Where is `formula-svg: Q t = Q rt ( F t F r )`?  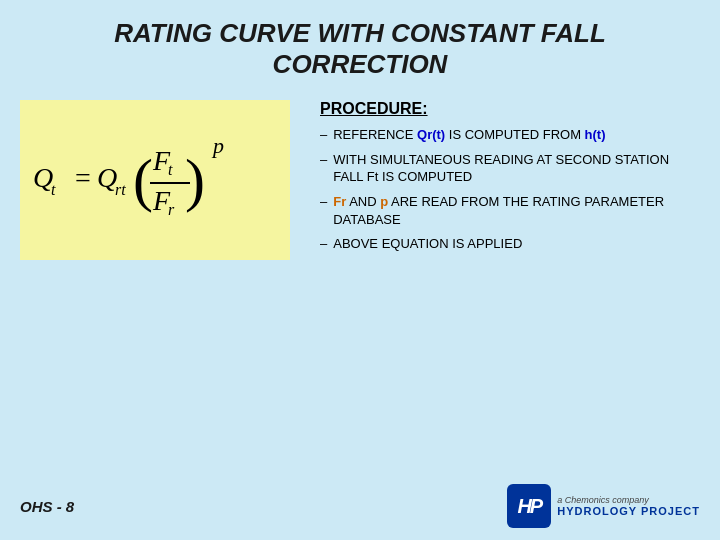 formula-svg: Q t = Q rt ( F t F r ) is located at coordinates (155, 180).